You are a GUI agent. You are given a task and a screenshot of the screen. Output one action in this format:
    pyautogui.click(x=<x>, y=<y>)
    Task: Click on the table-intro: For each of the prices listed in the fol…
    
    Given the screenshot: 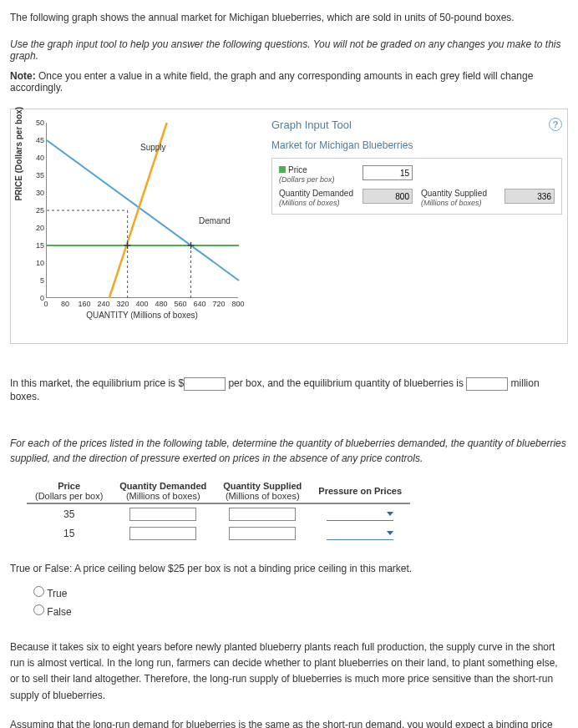 What is the action you would take?
    pyautogui.click(x=289, y=451)
    